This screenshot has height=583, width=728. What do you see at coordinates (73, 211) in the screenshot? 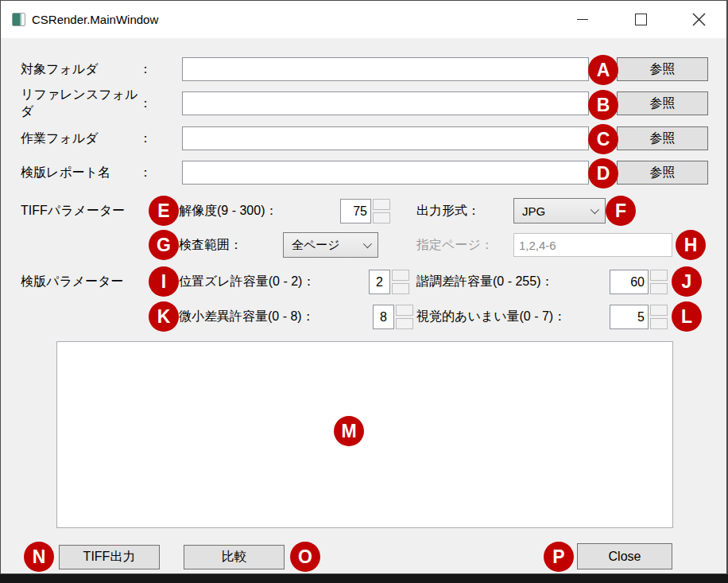
I see `tiff-section-label: TIFFパラメーター` at bounding box center [73, 211].